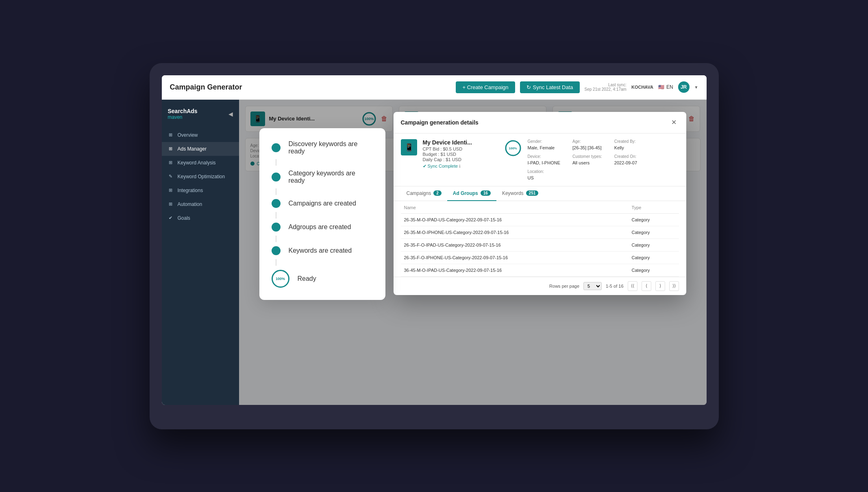 Image resolution: width=868 pixels, height=492 pixels. Describe the element at coordinates (311, 87) in the screenshot. I see `page-title: Campaign Generator` at that location.